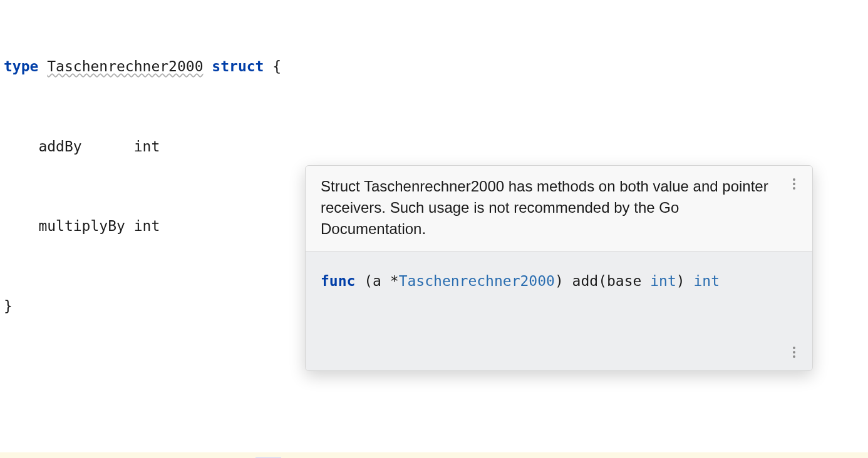 The height and width of the screenshot is (458, 868). What do you see at coordinates (81, 146) in the screenshot?
I see `field-addby: addBy int` at bounding box center [81, 146].